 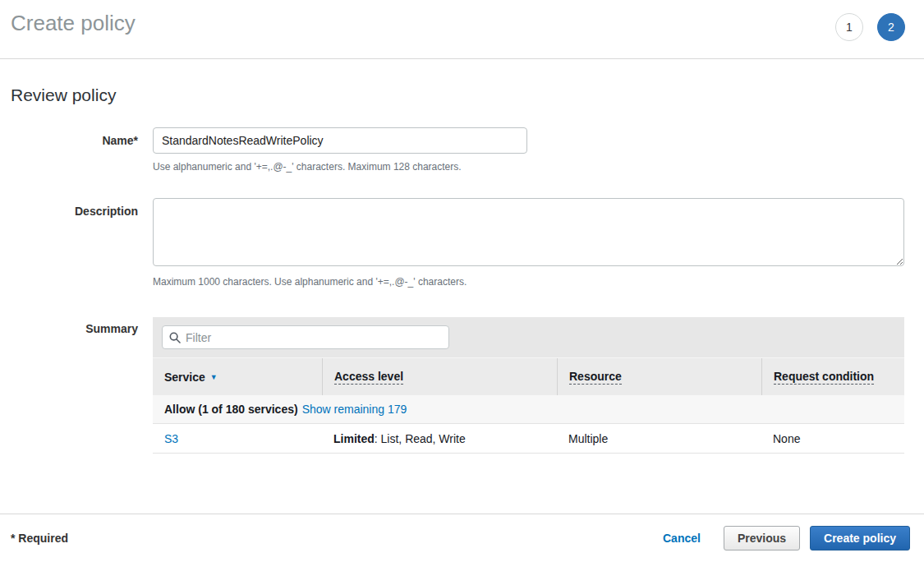 What do you see at coordinates (529, 409) in the screenshot?
I see `allow-group-row: Allow (1 of 180 services) Show remaining…` at bounding box center [529, 409].